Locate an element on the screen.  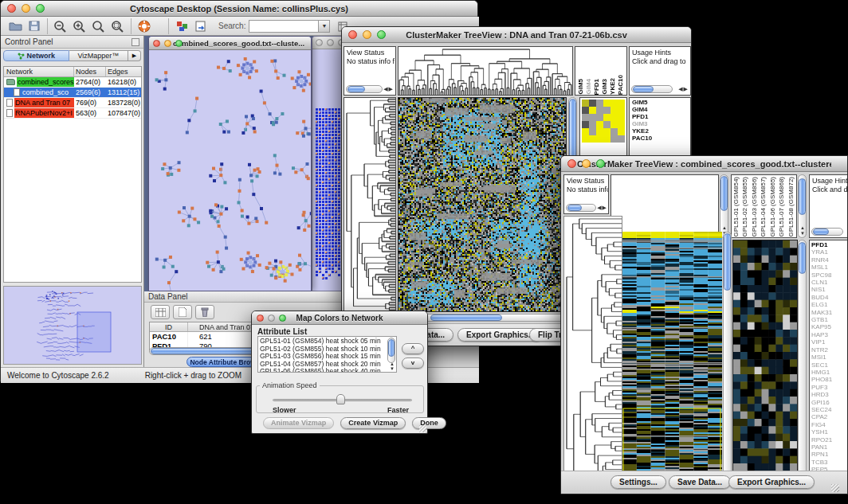
tv1-row-label: GIM3 is located at coordinates (662, 124).